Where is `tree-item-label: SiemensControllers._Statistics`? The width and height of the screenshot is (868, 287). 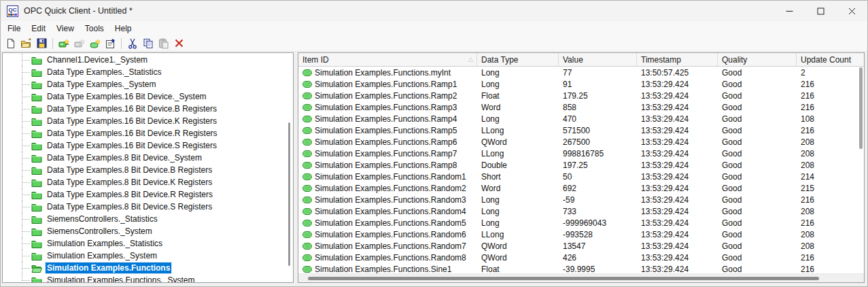 tree-item-label: SiemensControllers._Statistics is located at coordinates (102, 219).